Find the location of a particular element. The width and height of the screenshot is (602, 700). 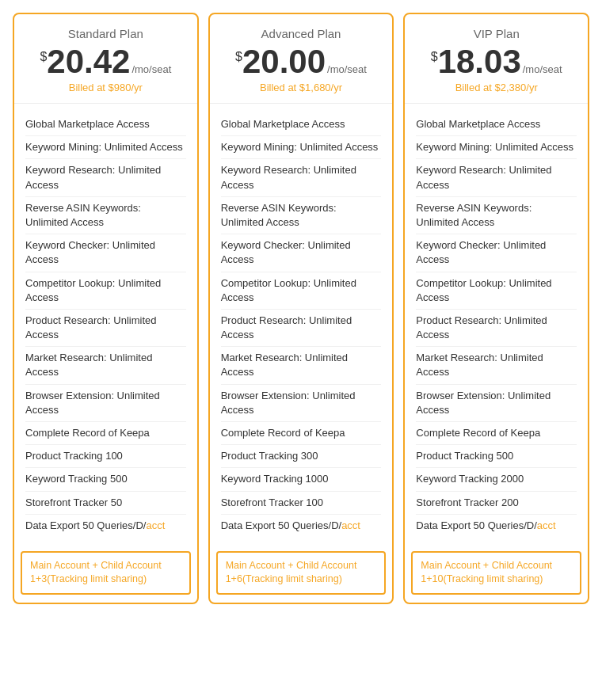

feature-item: Keyword Tracking 500 is located at coordinates (106, 480).